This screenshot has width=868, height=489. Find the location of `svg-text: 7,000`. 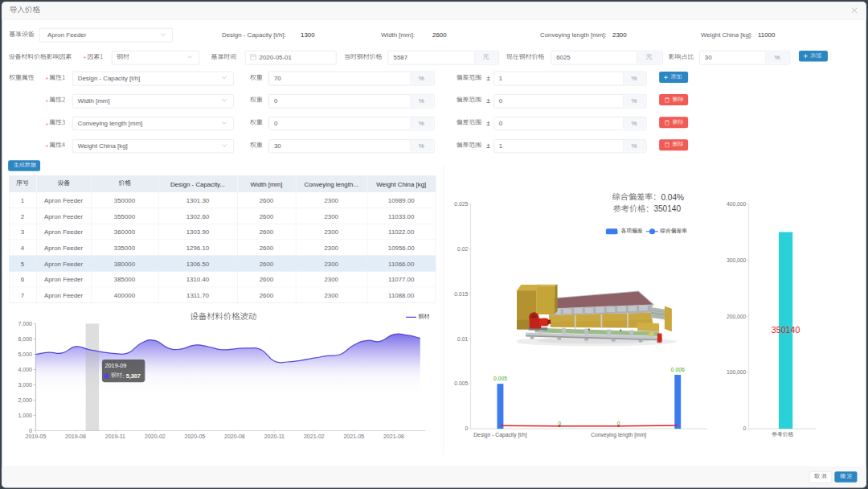

svg-text: 7,000 is located at coordinates (25, 323).